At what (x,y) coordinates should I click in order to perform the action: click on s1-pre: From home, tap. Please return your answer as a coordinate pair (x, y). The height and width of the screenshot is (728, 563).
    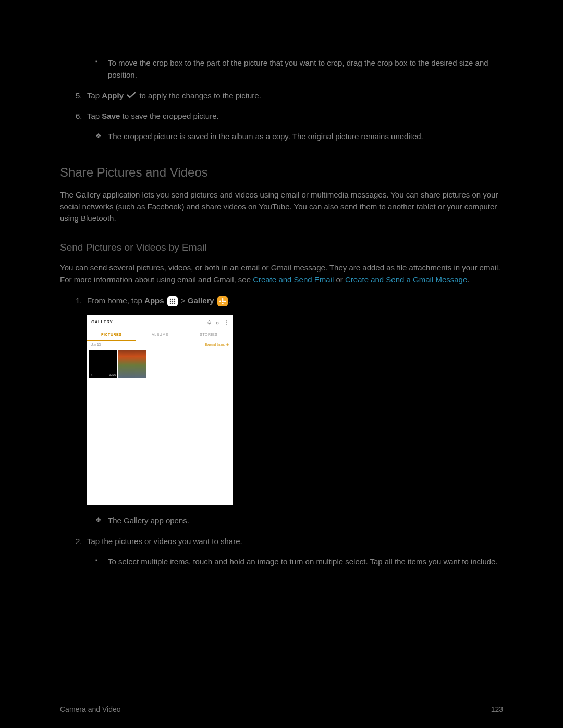
    Looking at the image, I should click on (116, 300).